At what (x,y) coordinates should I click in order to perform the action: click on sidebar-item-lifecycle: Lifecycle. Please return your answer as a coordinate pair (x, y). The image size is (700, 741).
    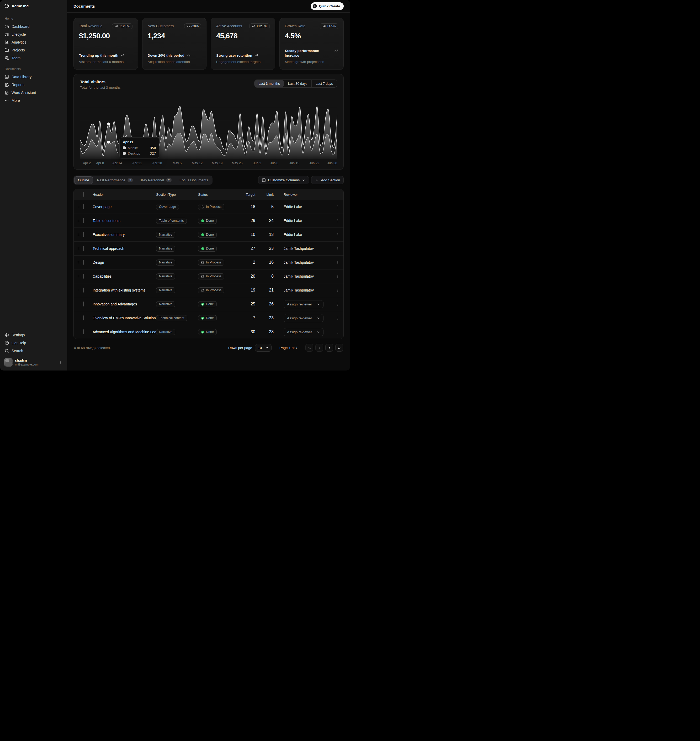
    Looking at the image, I should click on (34, 34).